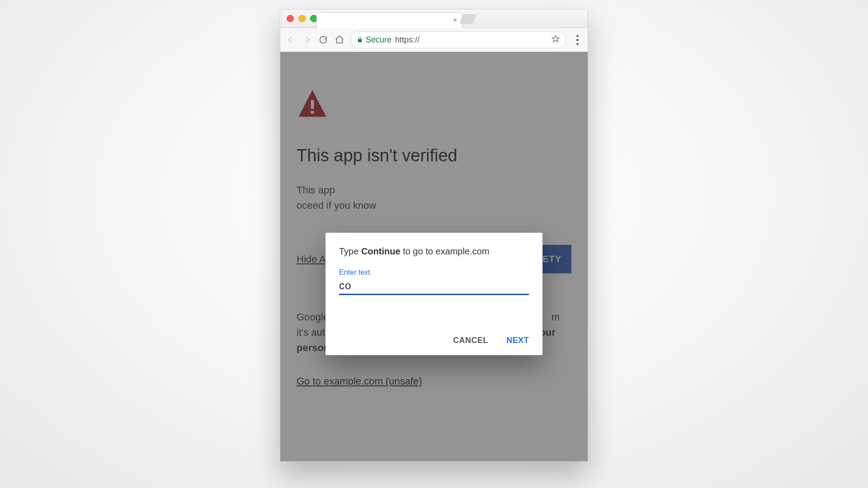  I want to click on next-button: NEXT, so click(518, 341).